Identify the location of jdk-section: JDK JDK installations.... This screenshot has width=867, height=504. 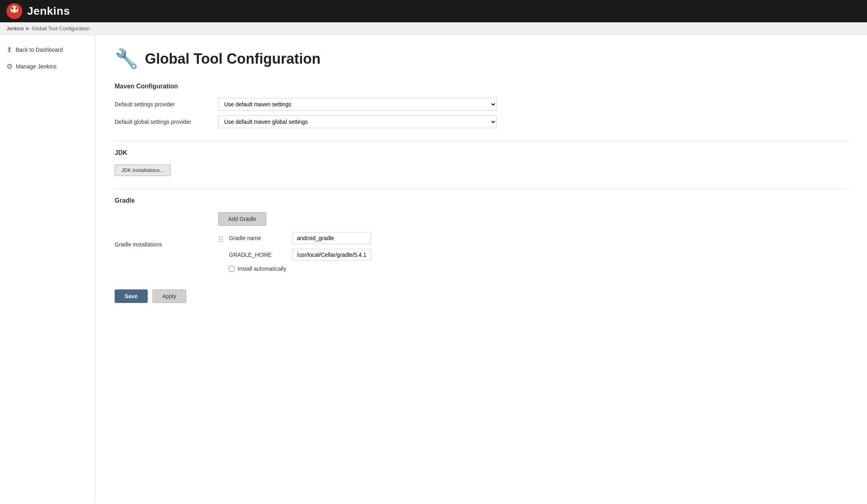
(481, 162).